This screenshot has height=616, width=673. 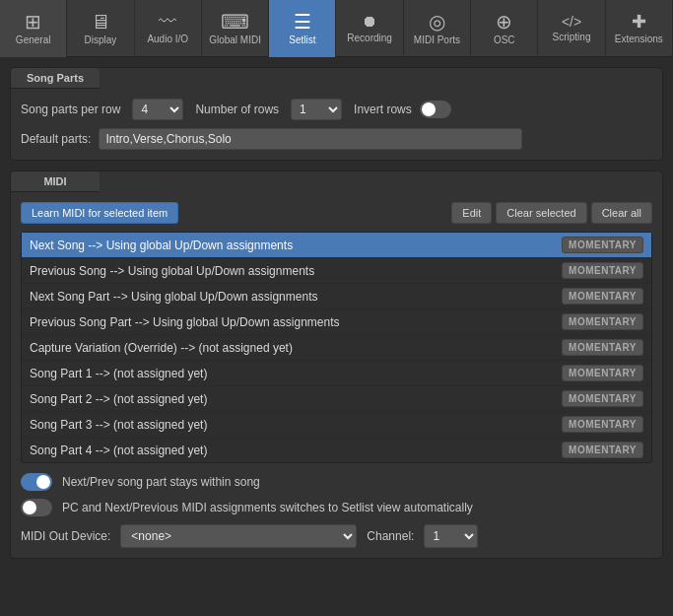 What do you see at coordinates (337, 271) in the screenshot?
I see `midi-table-row: Previous Song --> Using global Up/Down a…` at bounding box center [337, 271].